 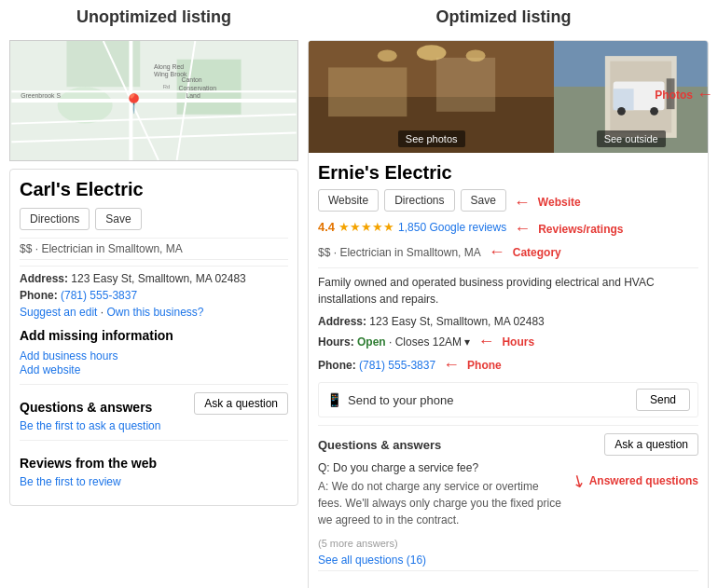 What do you see at coordinates (522, 229) in the screenshot?
I see `reviews-arrow: ←` at bounding box center [522, 229].